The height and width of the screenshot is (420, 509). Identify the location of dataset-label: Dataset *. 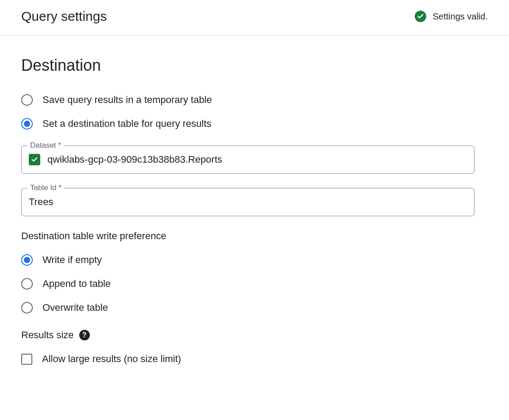
(46, 145).